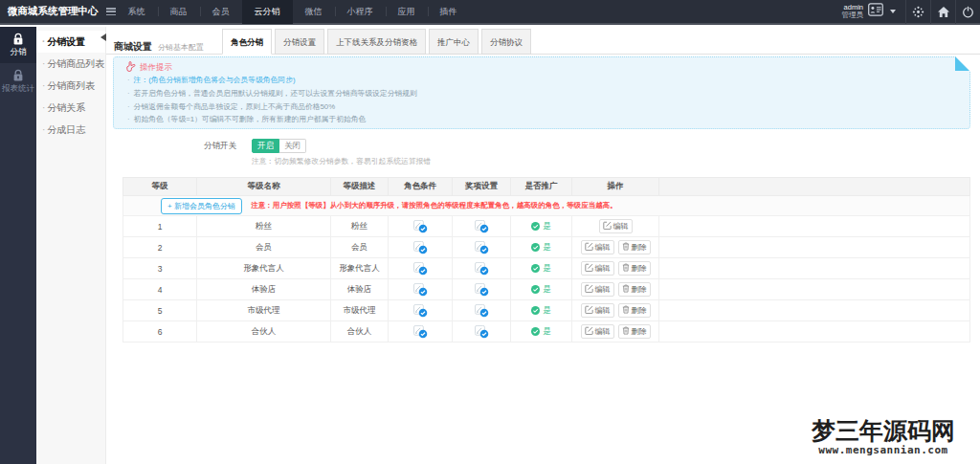 This screenshot has width=980, height=464. Describe the element at coordinates (547, 188) in the screenshot. I see `table-header-row: 等级 等级名称 等级描述 角色条件 奖项设置 是否推广 操作` at that location.